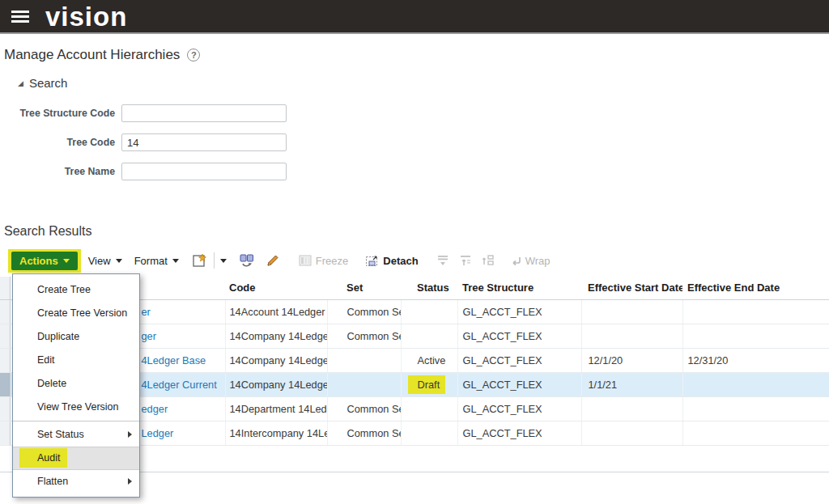 The height and width of the screenshot is (504, 829). What do you see at coordinates (20, 16) in the screenshot?
I see `hamburger-menu-icon` at bounding box center [20, 16].